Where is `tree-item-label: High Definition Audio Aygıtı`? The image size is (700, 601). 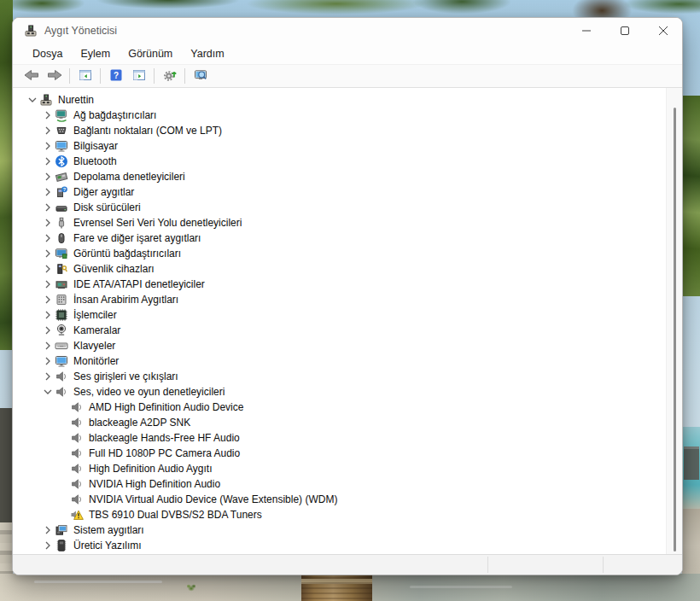 tree-item-label: High Definition Audio Aygıtı is located at coordinates (150, 469).